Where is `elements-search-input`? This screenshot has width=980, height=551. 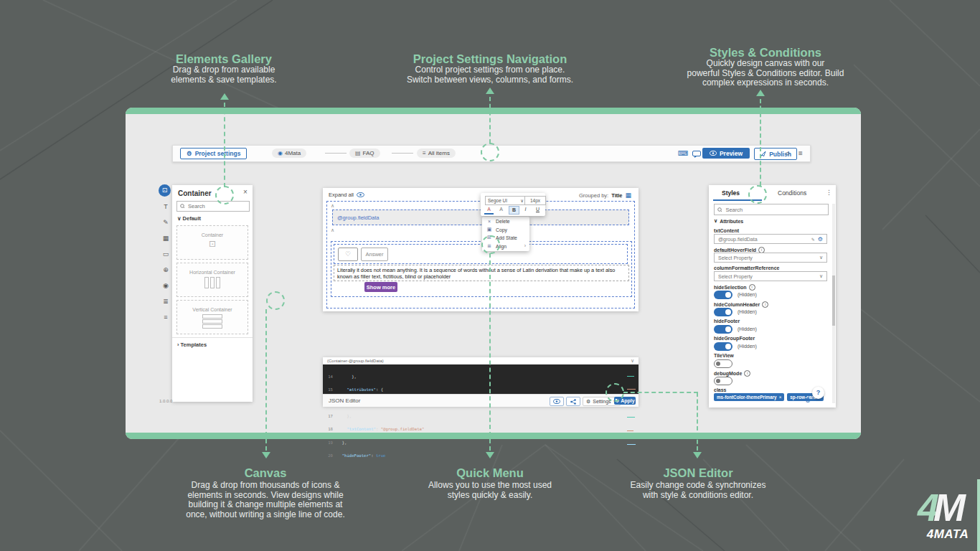
elements-search-input is located at coordinates (217, 207).